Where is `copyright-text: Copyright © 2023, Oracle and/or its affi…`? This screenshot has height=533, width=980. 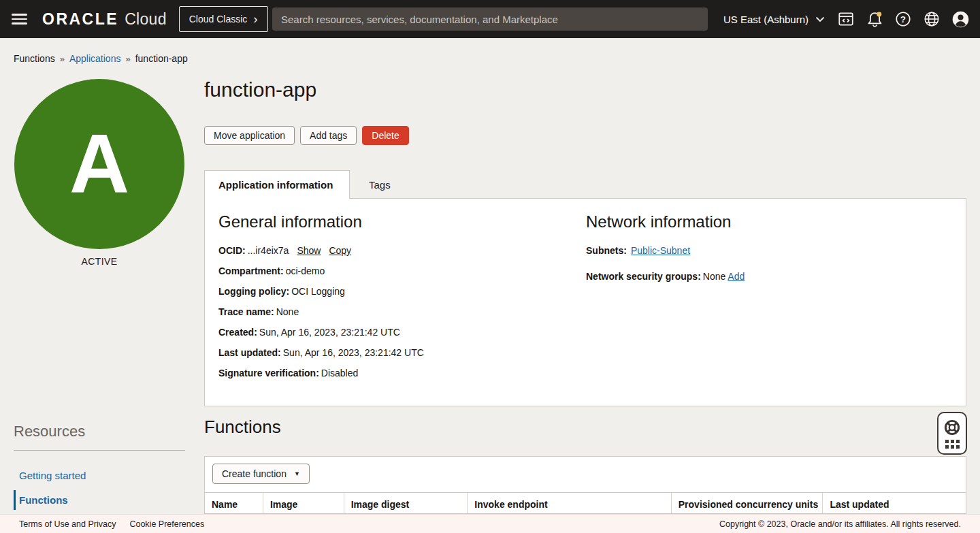 copyright-text: Copyright © 2023, Oracle and/or its affi… is located at coordinates (840, 524).